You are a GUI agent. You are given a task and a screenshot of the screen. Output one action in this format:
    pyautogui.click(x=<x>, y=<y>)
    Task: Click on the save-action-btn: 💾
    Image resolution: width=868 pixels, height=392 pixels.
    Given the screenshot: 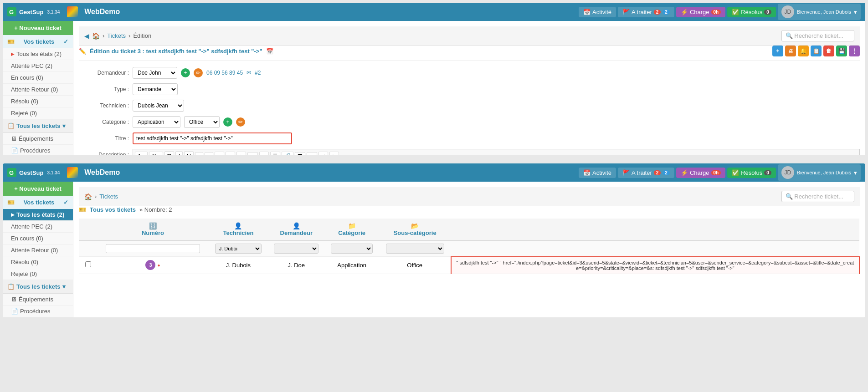 What is the action you would take?
    pyautogui.click(x=842, y=51)
    